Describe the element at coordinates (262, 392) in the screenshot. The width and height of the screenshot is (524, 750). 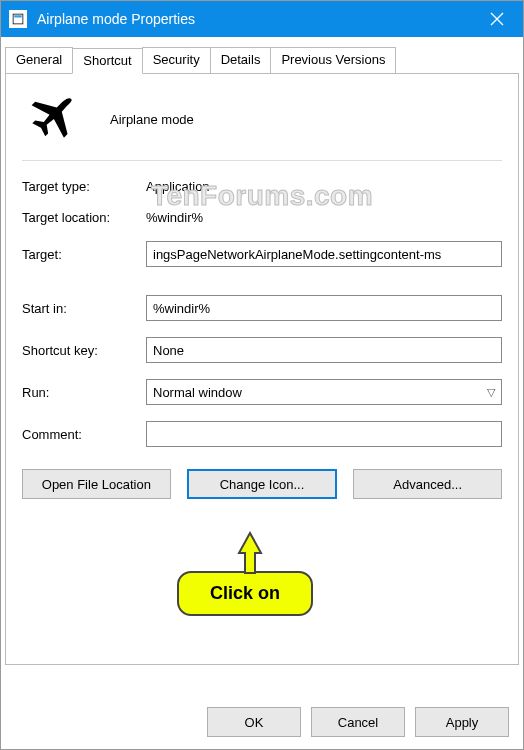
I see `row-run: Run: Normal window ▽` at that location.